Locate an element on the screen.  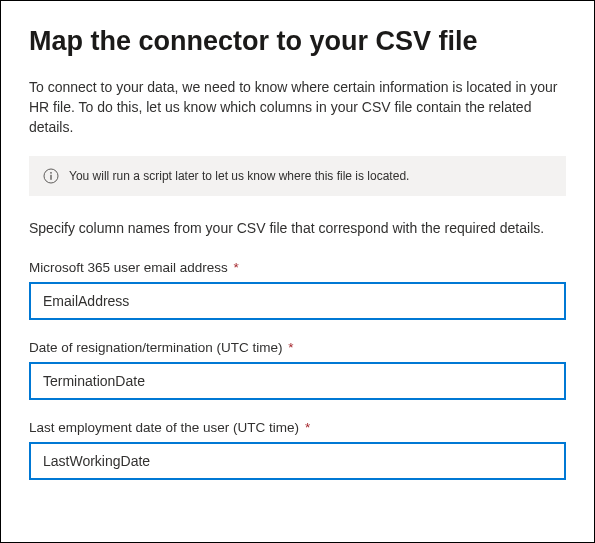
field-group-email: Microsoft 365 user email address * is located at coordinates (298, 290).